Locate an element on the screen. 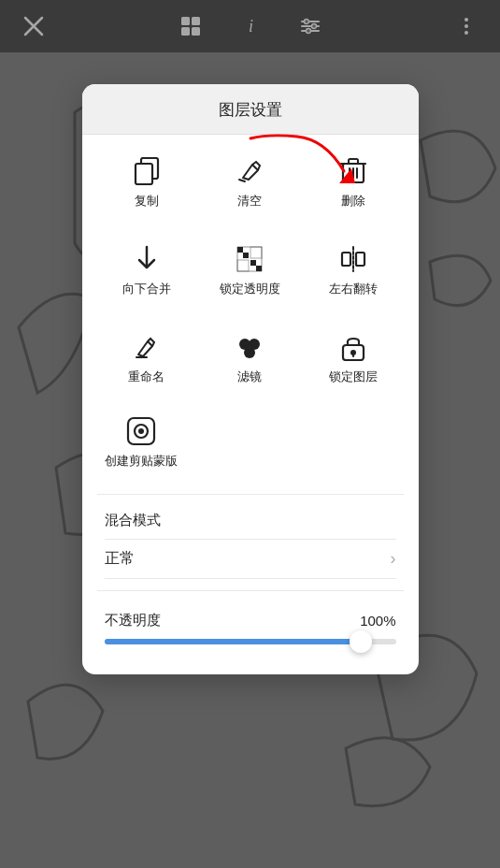 This screenshot has width=500, height=868. rename-icon is located at coordinates (147, 347).